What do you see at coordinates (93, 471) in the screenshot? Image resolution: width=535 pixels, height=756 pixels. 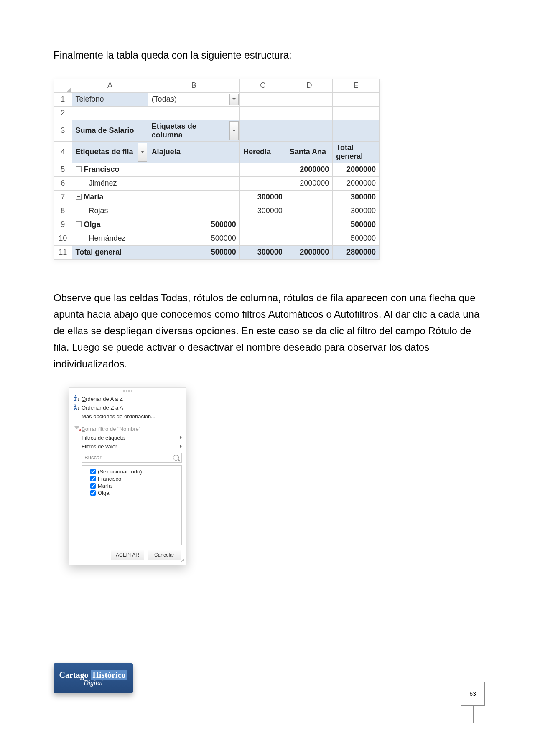 I see `checkbox-select-all` at bounding box center [93, 471].